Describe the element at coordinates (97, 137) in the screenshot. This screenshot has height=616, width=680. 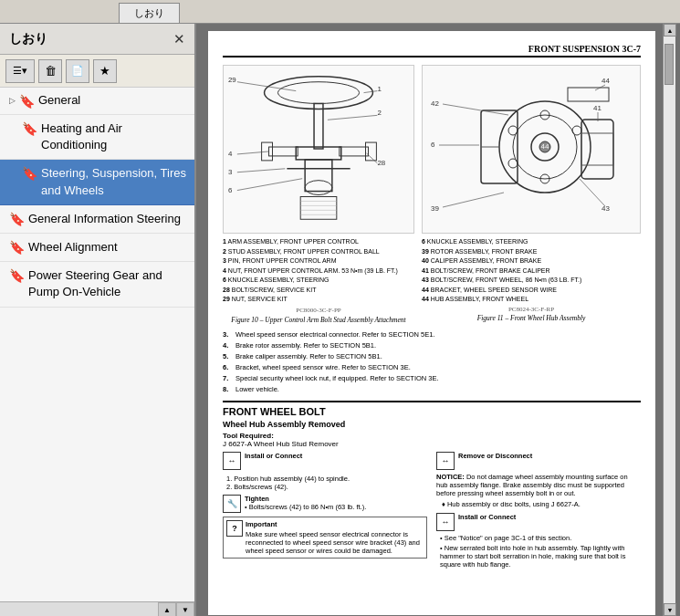
I see `sidebar-item-heating: 🔖 Heating and Air Conditioning` at that location.